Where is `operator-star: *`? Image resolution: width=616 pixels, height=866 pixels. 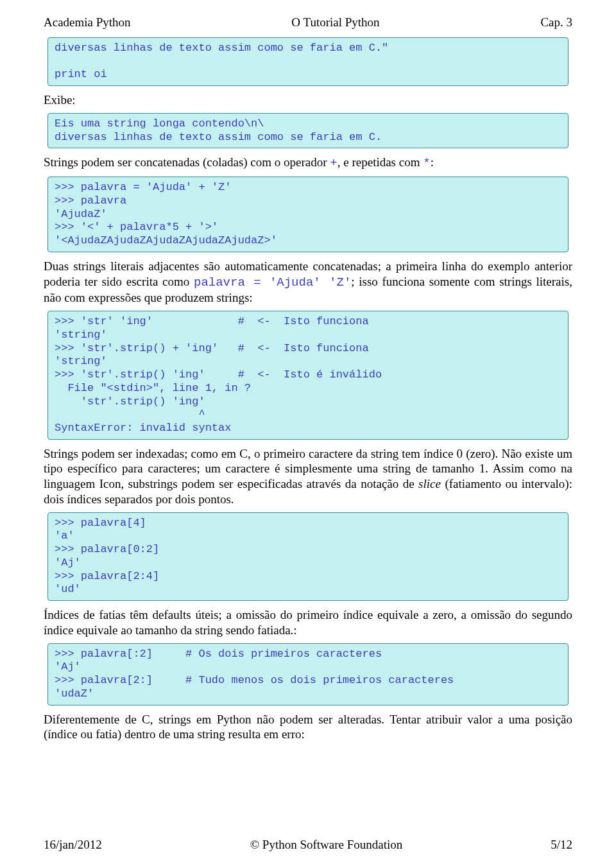
operator-star: * is located at coordinates (426, 163).